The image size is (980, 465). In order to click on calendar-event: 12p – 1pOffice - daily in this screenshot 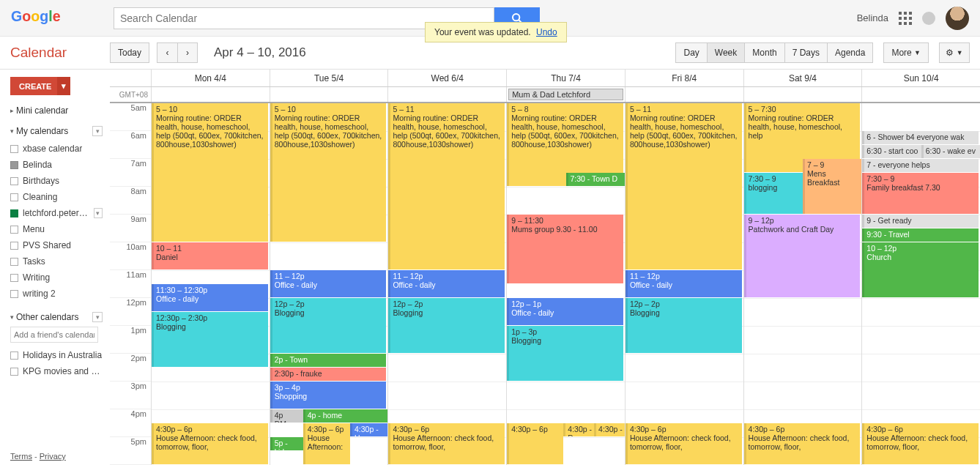, I will do `click(565, 312)`.